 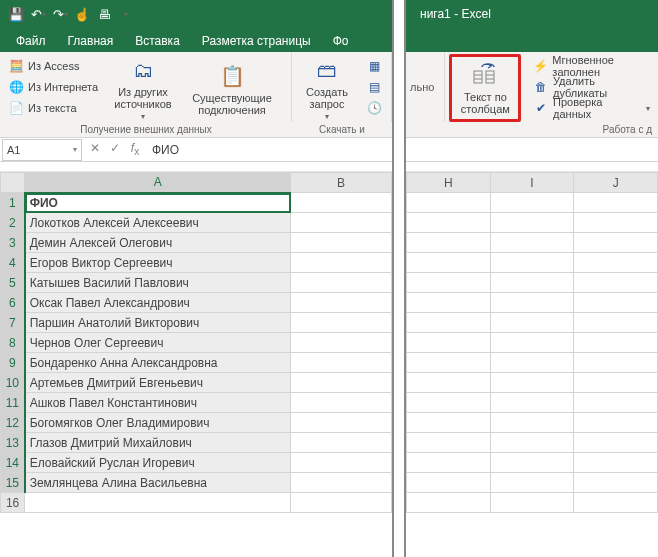 I want to click on from-access-button: 🧮Из Access, so click(x=53, y=66).